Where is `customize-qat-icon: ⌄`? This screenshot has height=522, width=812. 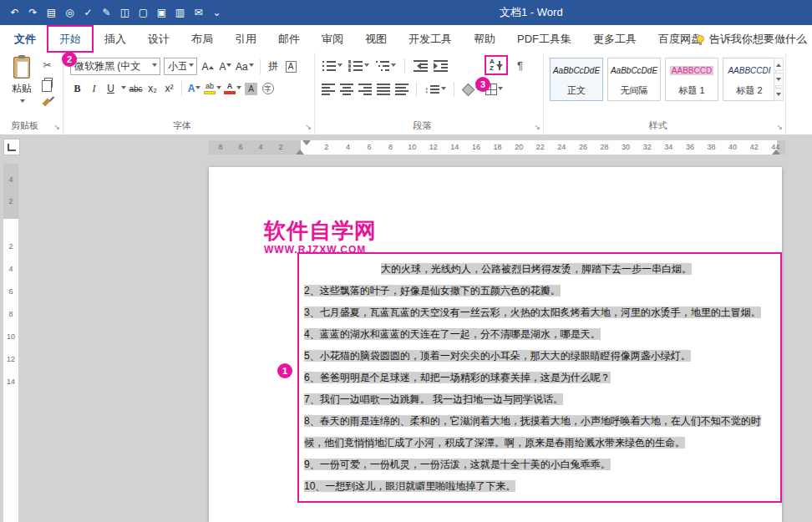
customize-qat-icon: ⌄ is located at coordinates (217, 13).